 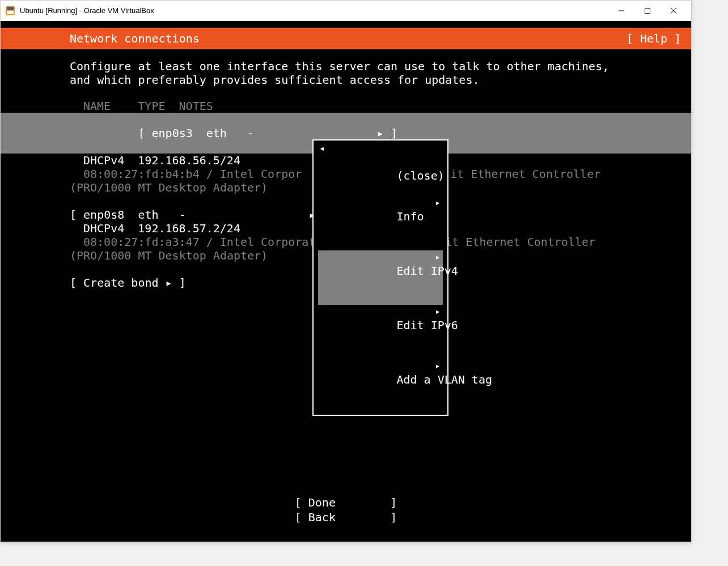 What do you see at coordinates (346, 503) in the screenshot?
I see `done-button: [ Done ]` at bounding box center [346, 503].